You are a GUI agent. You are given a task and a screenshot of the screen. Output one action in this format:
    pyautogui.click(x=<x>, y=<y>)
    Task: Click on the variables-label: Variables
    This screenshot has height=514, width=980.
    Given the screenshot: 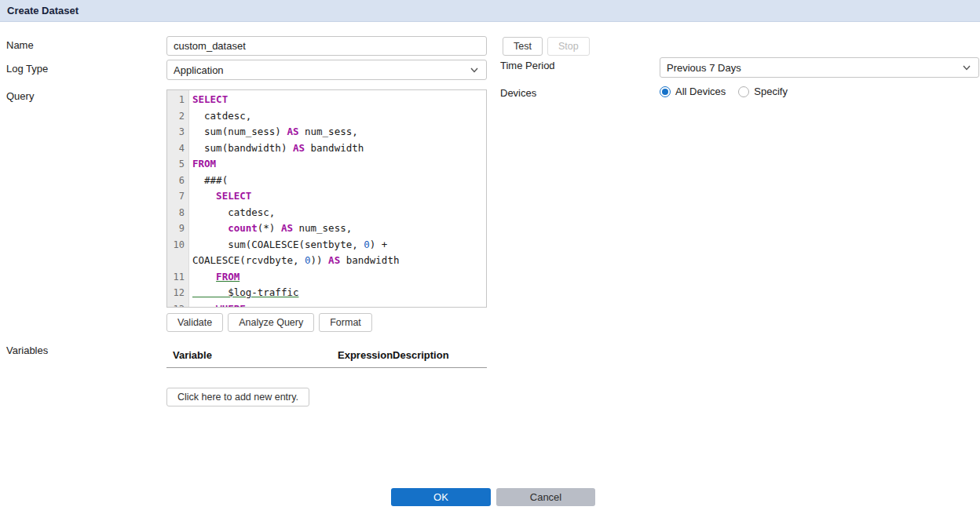 What is the action you would take?
    pyautogui.click(x=27, y=350)
    